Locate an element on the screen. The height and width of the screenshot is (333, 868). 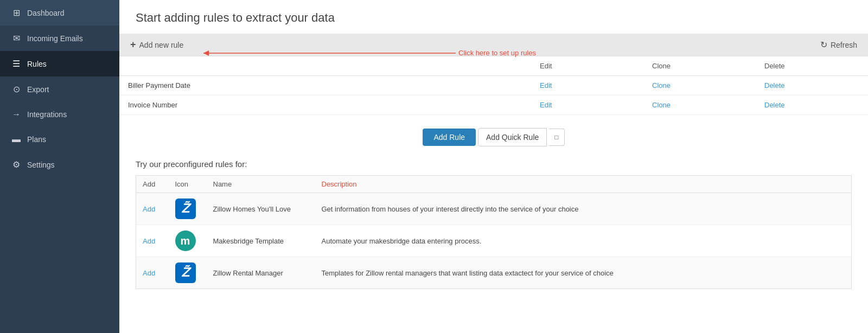
preconfig-name: Makesbridge Template is located at coordinates (261, 241).